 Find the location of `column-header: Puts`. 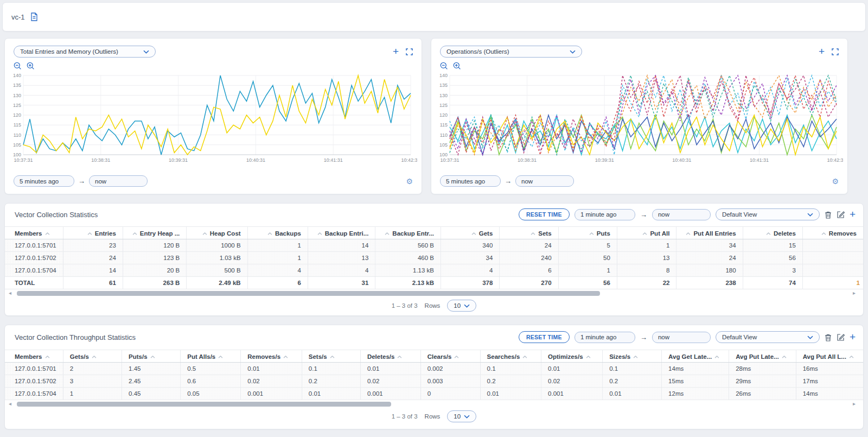

column-header: Puts is located at coordinates (588, 233).